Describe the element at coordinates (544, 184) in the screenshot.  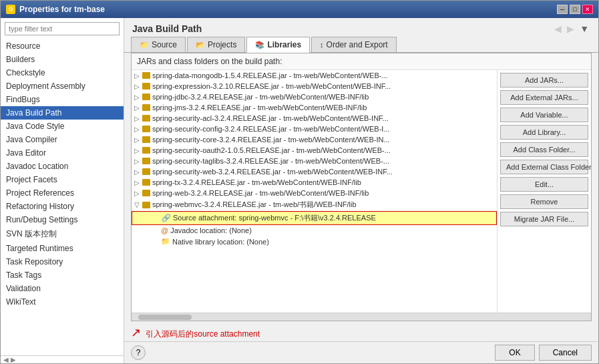
I see `action-button-edit-: Edit...` at that location.